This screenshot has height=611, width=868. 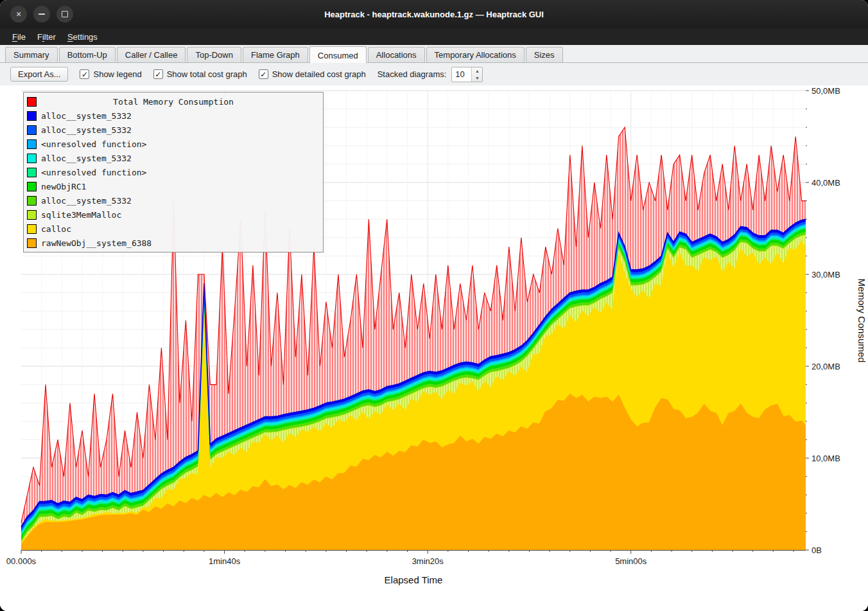 I want to click on menu-file: File, so click(x=19, y=37).